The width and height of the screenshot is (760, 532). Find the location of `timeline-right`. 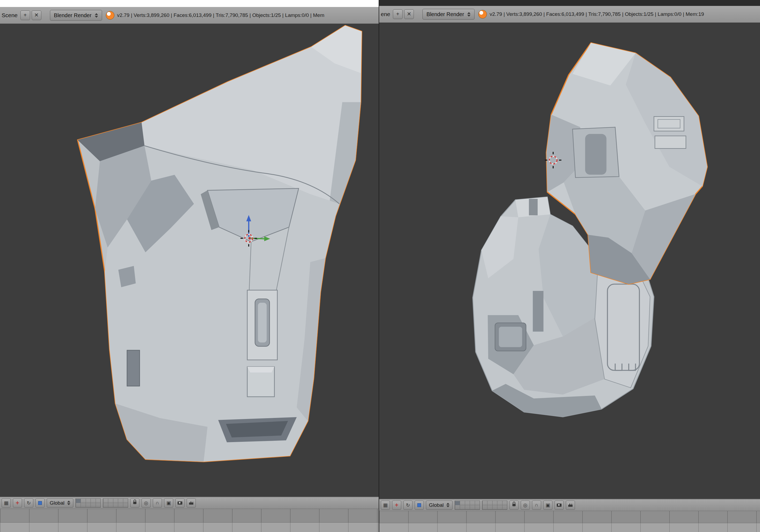

timeline-right is located at coordinates (570, 521).